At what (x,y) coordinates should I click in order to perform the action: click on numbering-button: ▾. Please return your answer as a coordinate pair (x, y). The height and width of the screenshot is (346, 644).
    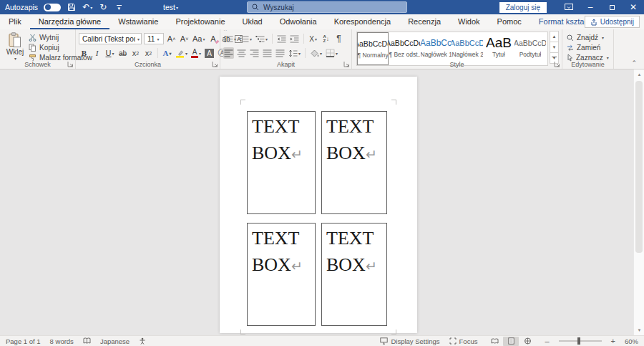
    Looking at the image, I should click on (246, 39).